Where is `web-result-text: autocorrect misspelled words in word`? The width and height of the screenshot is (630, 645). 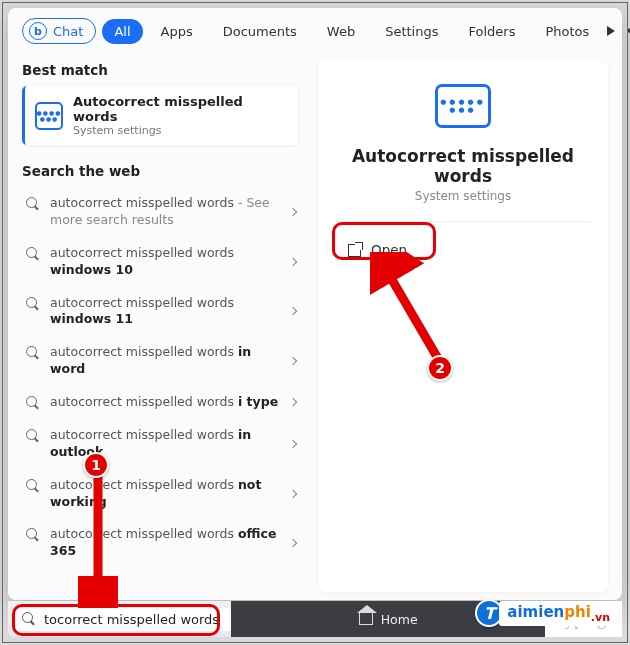
web-result-text: autocorrect misspelled words in word is located at coordinates (165, 361).